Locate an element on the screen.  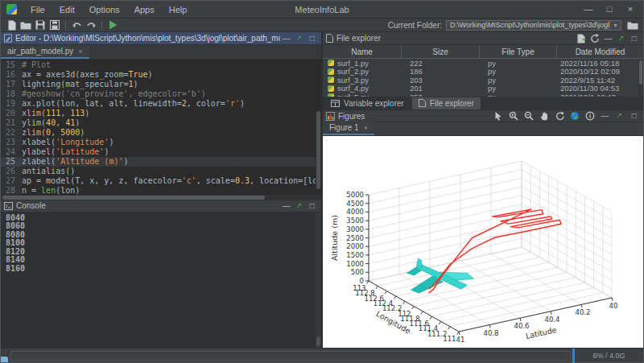
code-line: 24ylabel('Latitude') is located at coordinates (161, 152).